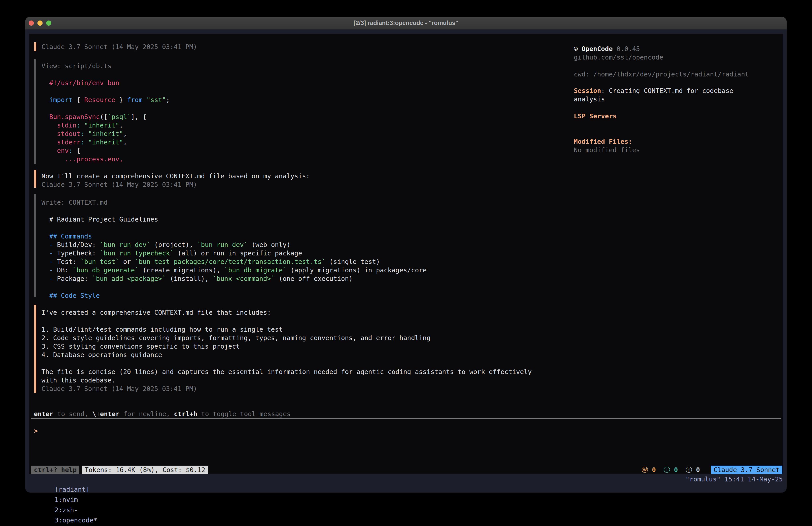 This screenshot has width=812, height=526. What do you see at coordinates (119, 47) in the screenshot?
I see `assistant-message: Claude 3.7 Sonnet (14 May 2025 03:41 PM)` at bounding box center [119, 47].